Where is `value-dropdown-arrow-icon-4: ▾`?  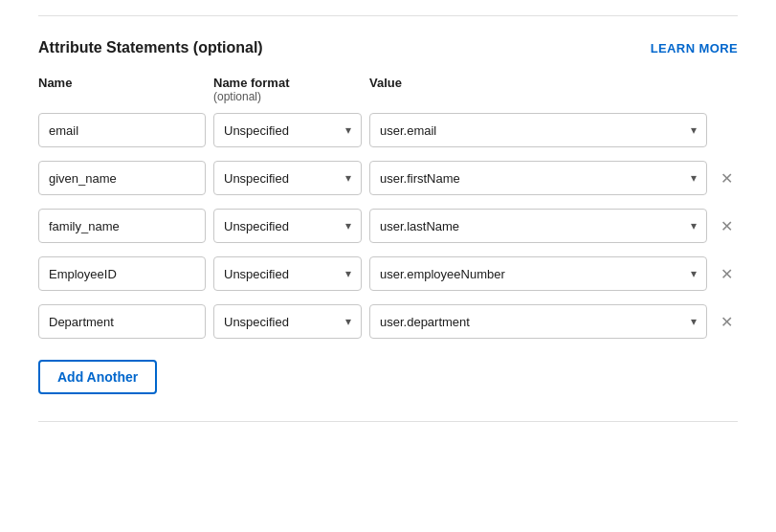 value-dropdown-arrow-icon-4: ▾ is located at coordinates (694, 274).